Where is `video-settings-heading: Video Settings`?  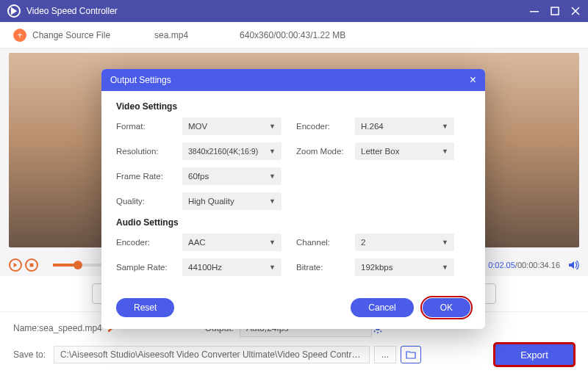 video-settings-heading: Video Settings is located at coordinates (293, 106).